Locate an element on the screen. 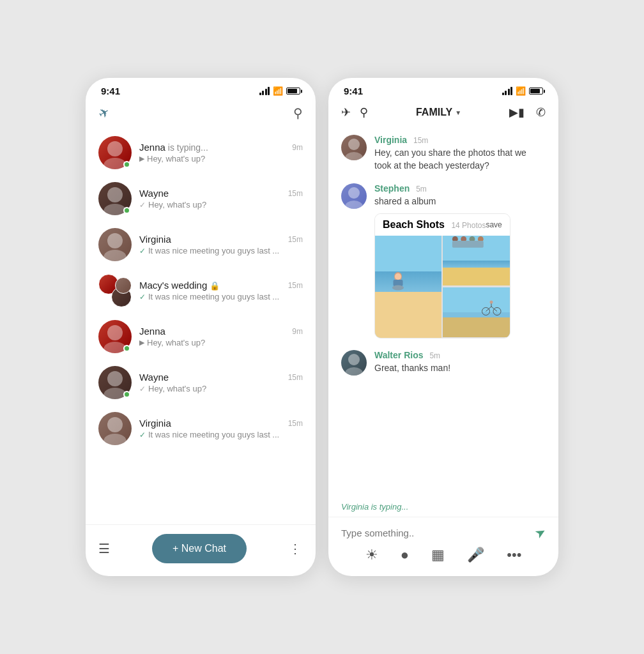 This screenshot has height=654, width=644. send-icon-left: ✈ is located at coordinates (103, 112).